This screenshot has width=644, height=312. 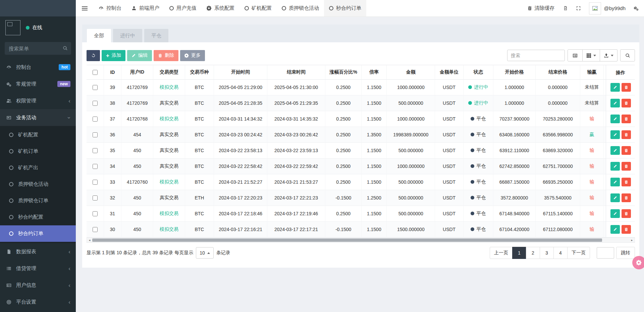 I want to click on topnav-item: 矿机配置, so click(x=258, y=8).